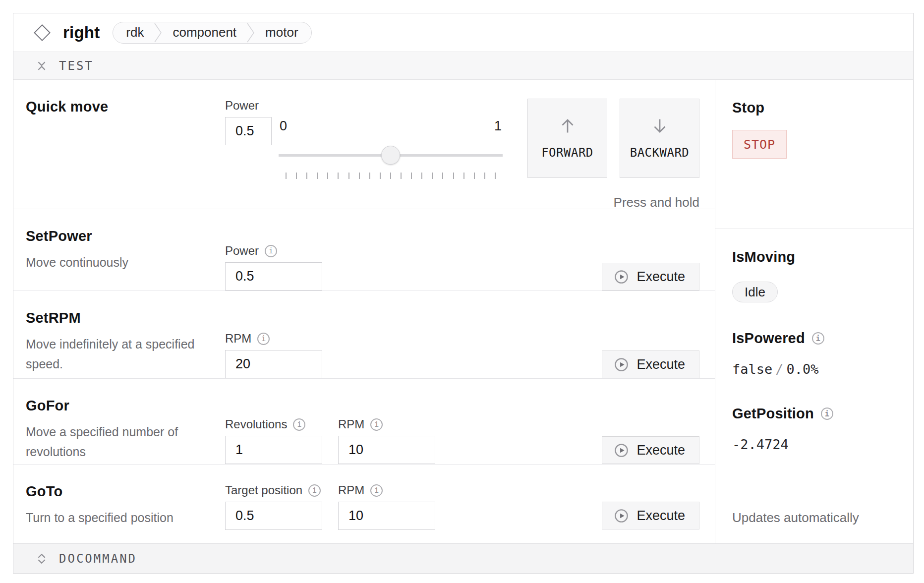 The width and height of the screenshot is (924, 583). I want to click on test-section-label: TEST, so click(76, 66).